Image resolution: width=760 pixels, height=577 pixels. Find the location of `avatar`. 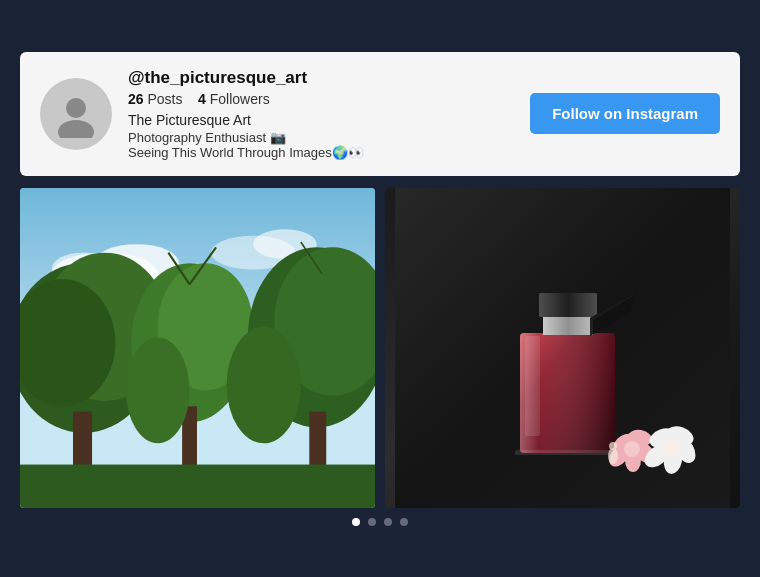

avatar is located at coordinates (76, 114).